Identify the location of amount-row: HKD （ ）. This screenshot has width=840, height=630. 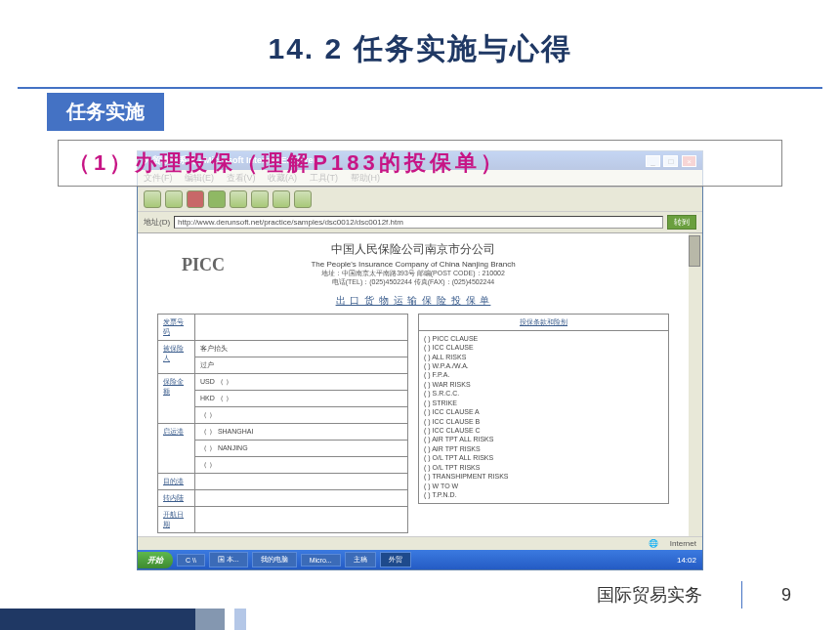
(302, 399).